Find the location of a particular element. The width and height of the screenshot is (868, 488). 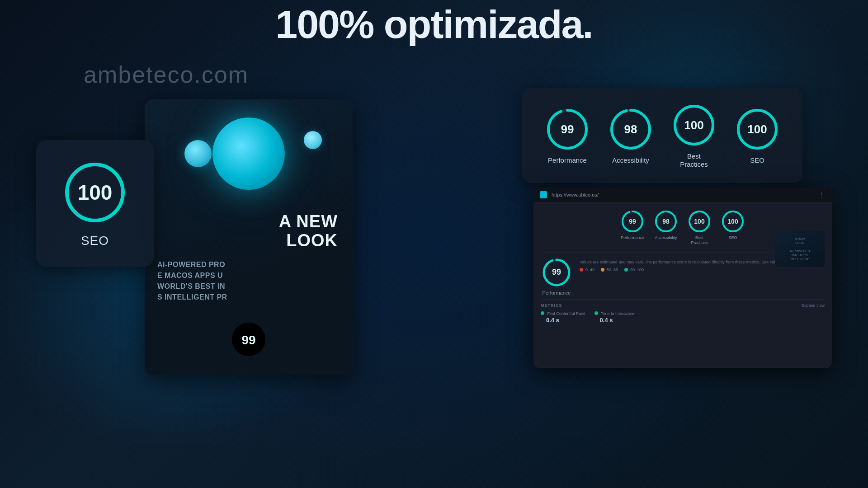

score-item-accessibility: 98 Accessibility is located at coordinates (631, 136).